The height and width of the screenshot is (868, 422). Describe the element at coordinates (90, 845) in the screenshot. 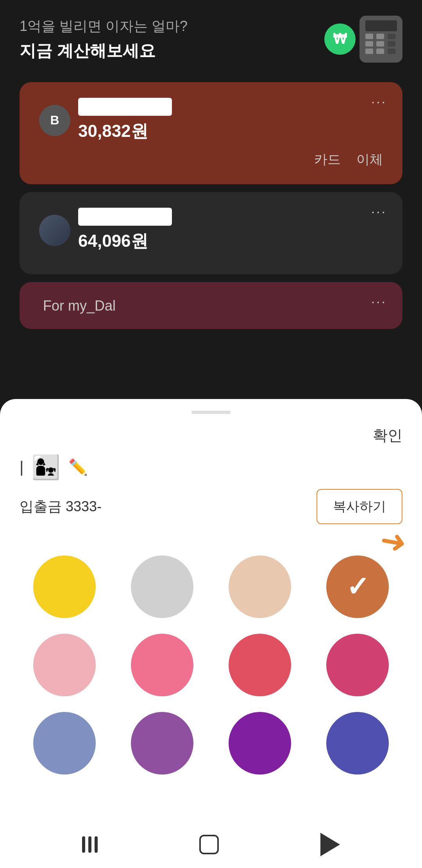

I see `nav-lines-button` at that location.